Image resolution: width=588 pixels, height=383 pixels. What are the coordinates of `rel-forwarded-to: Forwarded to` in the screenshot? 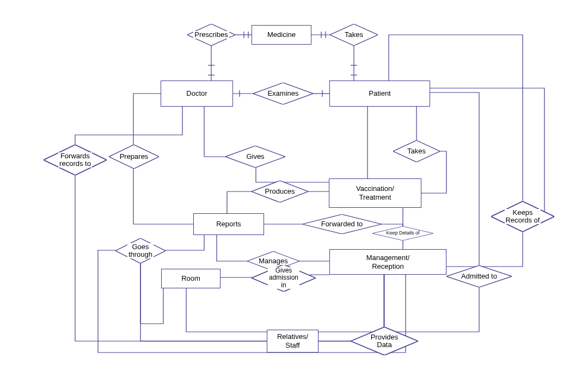 It's located at (342, 224).